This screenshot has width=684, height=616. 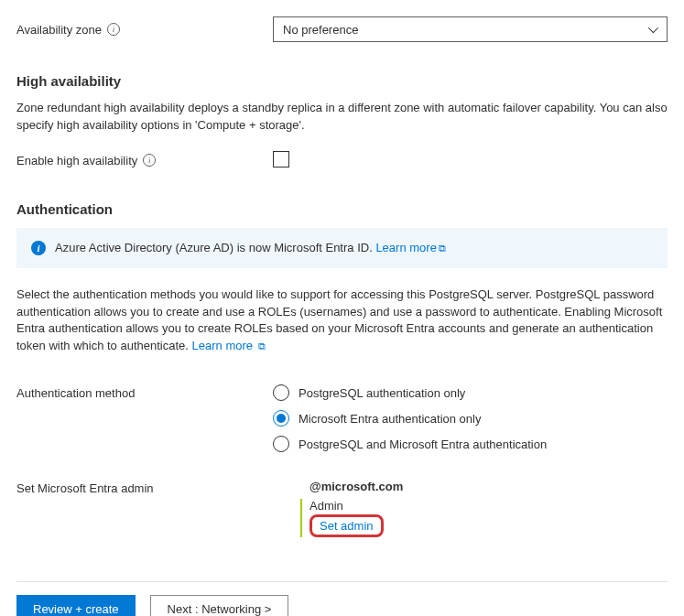 What do you see at coordinates (145, 161) in the screenshot?
I see `enable-ha-label: Enable high availability i` at bounding box center [145, 161].